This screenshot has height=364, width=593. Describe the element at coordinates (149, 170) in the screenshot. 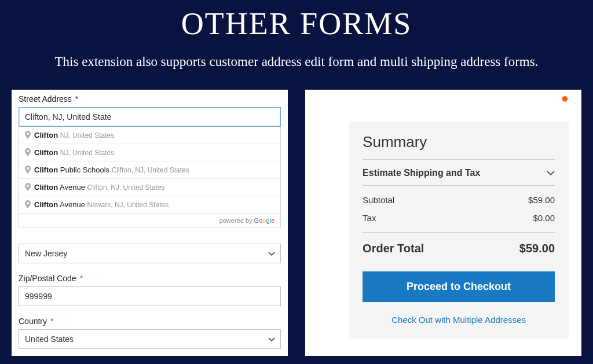

I see `autocomplete-suggestion: Clifton Public Schools Clifton, NJ, Unit…` at that location.